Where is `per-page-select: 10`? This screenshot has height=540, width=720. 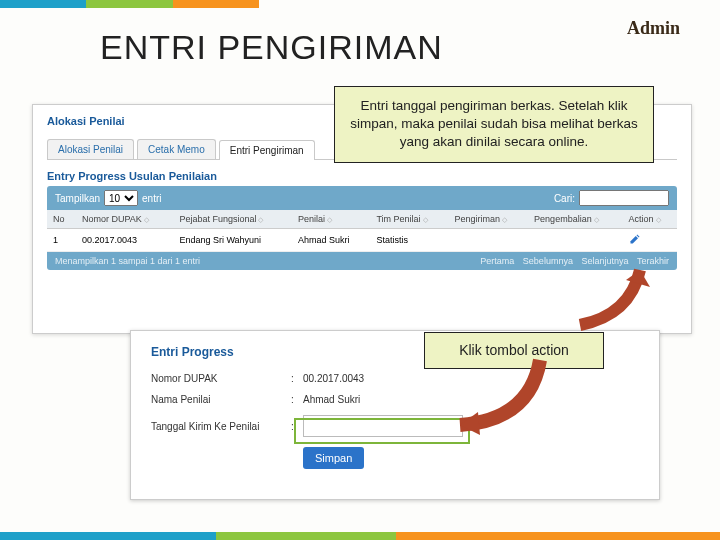
per-page-select: 10 is located at coordinates (121, 198).